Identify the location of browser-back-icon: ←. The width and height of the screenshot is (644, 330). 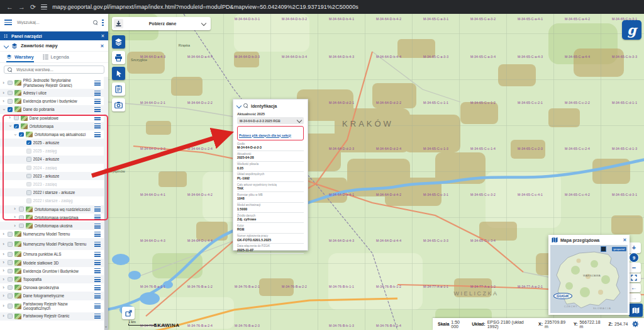
(10, 8).